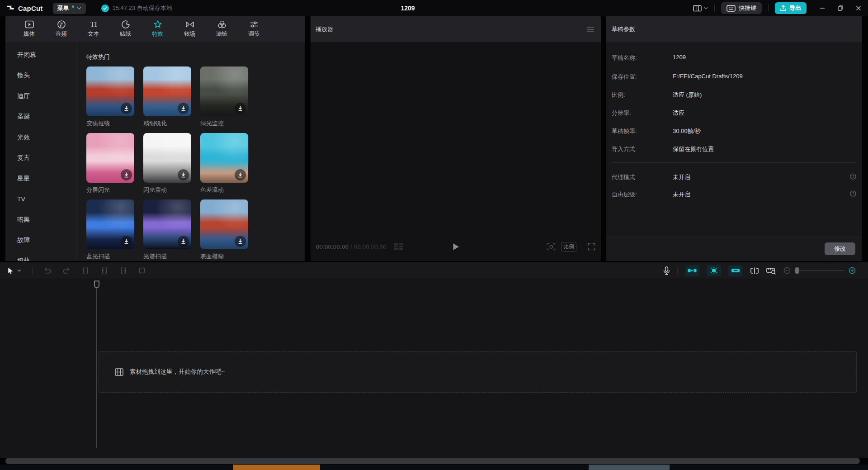 This screenshot has width=868, height=470. What do you see at coordinates (61, 27) in the screenshot?
I see `tab-audio: 音频` at bounding box center [61, 27].